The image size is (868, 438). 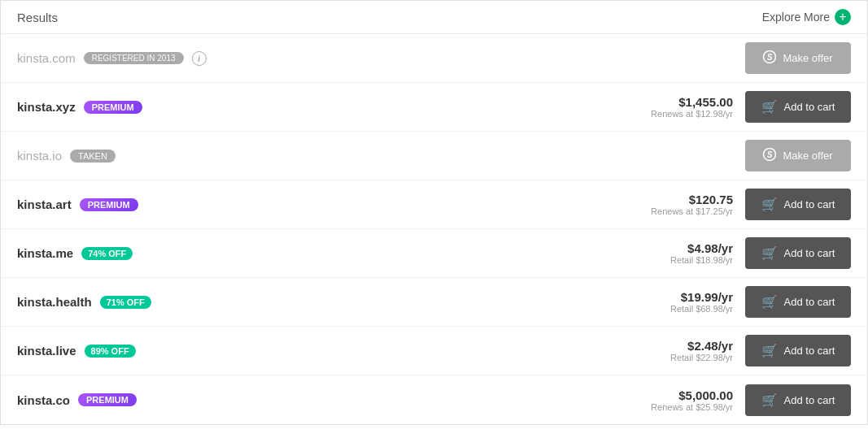 I want to click on domain-right-kinsta-co: $5,000.00Renews at $25.98/yr🛒Add to cart, so click(x=751, y=400).